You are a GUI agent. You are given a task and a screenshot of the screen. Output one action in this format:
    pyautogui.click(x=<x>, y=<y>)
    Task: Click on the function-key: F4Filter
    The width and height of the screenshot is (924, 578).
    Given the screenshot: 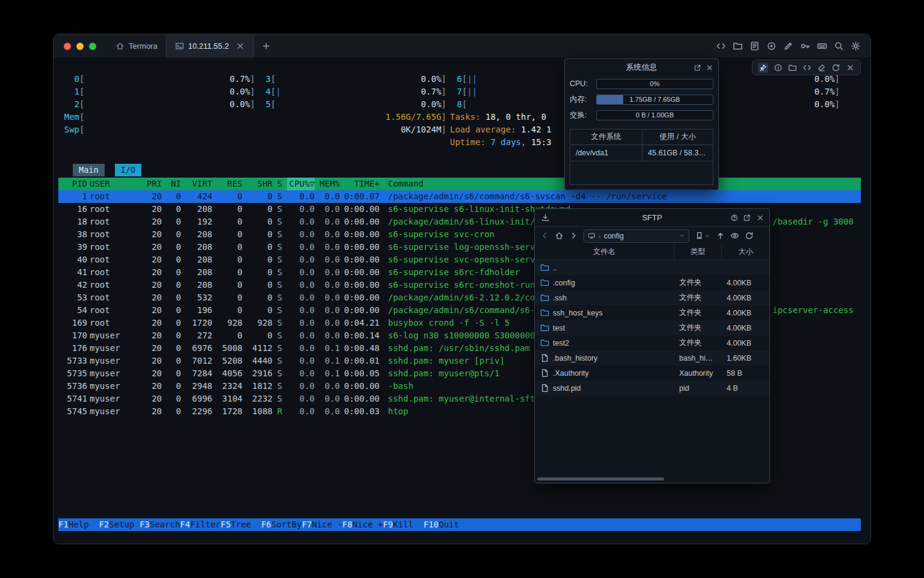 What is the action you would take?
    pyautogui.click(x=200, y=525)
    